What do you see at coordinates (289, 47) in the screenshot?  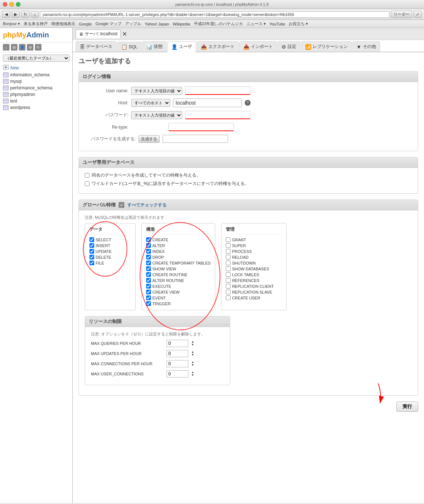 I see `tab-settings: ⚙ 設定` at bounding box center [289, 47].